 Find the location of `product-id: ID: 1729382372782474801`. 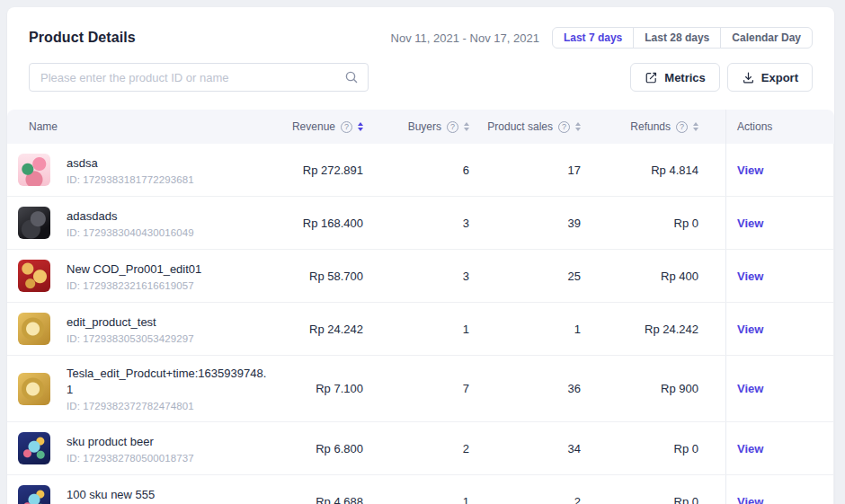

product-id: ID: 1729382372782474801 is located at coordinates (167, 406).